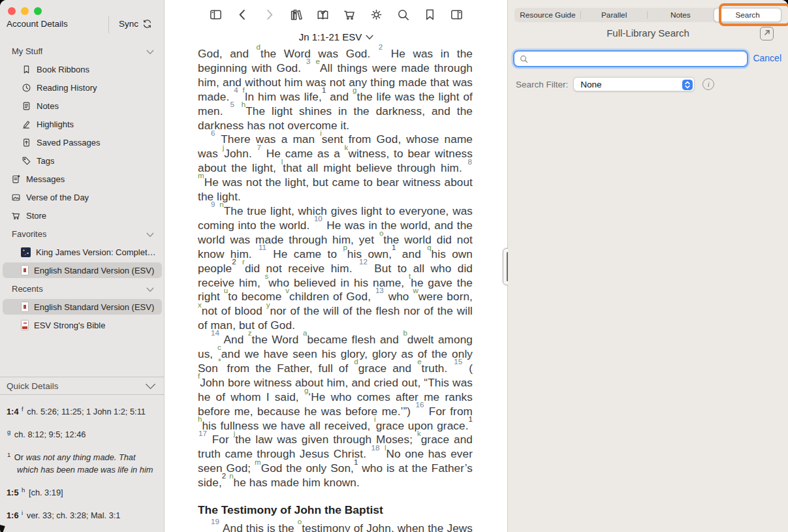 The height and width of the screenshot is (532, 788). I want to click on sidebar-item-saved-passages: Saved Passages, so click(82, 142).